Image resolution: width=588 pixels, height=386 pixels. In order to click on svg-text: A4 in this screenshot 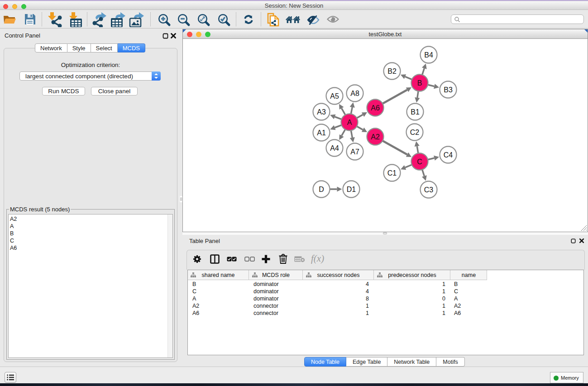, I will do `click(335, 148)`.